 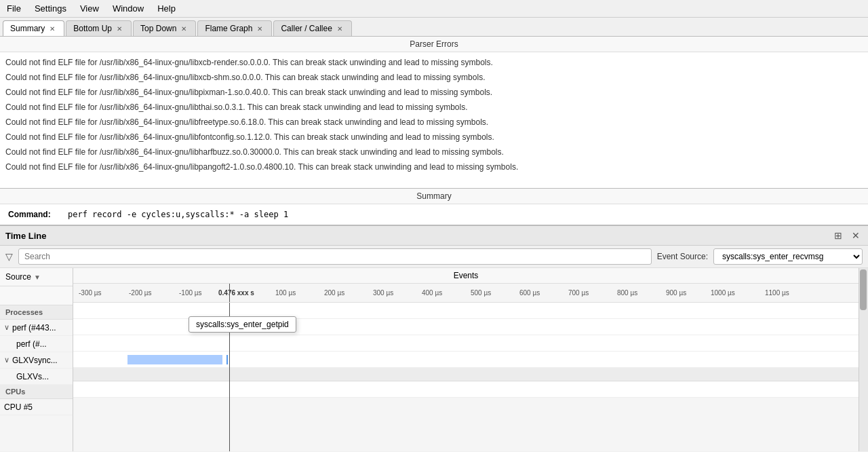 I want to click on menu-window: Window, so click(x=128, y=8).